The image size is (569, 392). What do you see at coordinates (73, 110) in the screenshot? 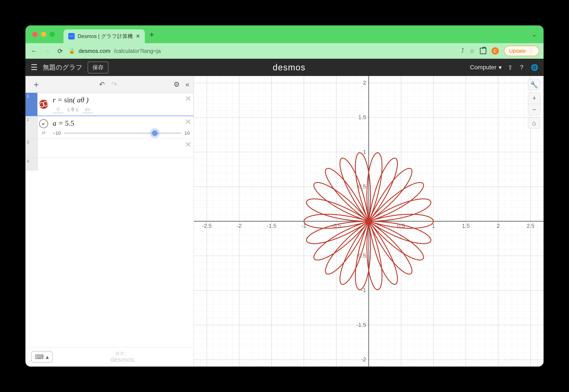
I see `domain-mid-label: ≤ θ ≤` at bounding box center [73, 110].